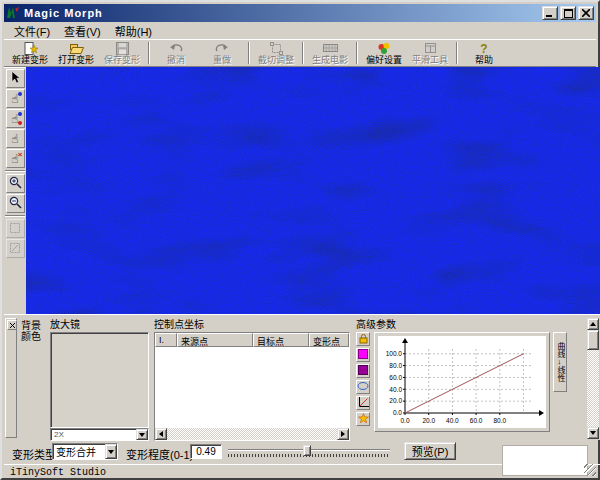 This screenshot has width=600, height=480. I want to click on scroll-down-icon, so click(593, 433).